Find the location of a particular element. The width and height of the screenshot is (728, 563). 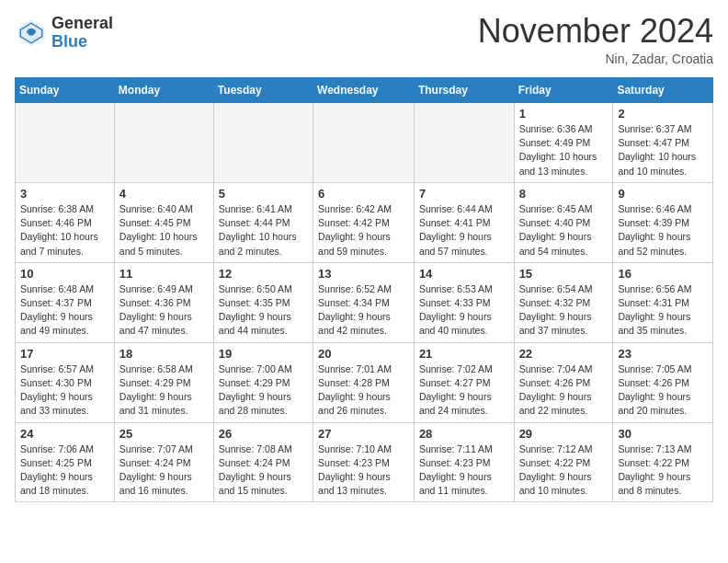

calendar-cell: 14Sunrise: 6:53 AM Sunset: 4:33 PM Dayli… is located at coordinates (463, 302).